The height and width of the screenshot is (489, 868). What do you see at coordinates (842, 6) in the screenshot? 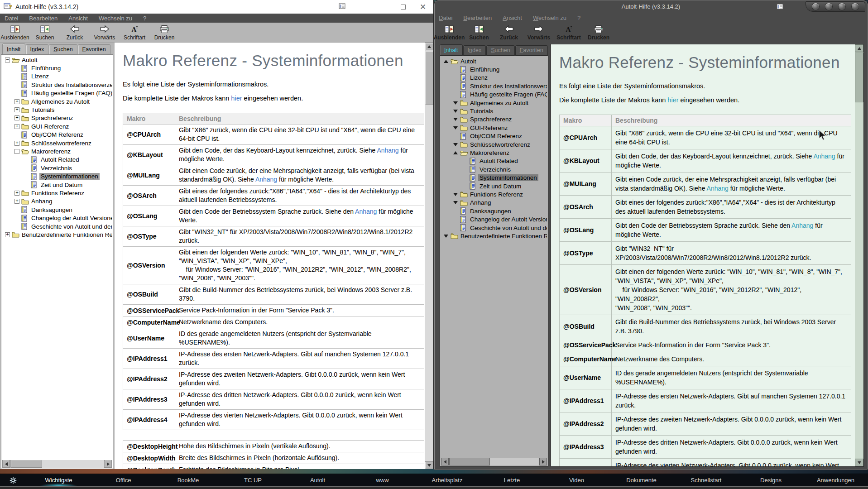
I see `maximize-button` at bounding box center [842, 6].